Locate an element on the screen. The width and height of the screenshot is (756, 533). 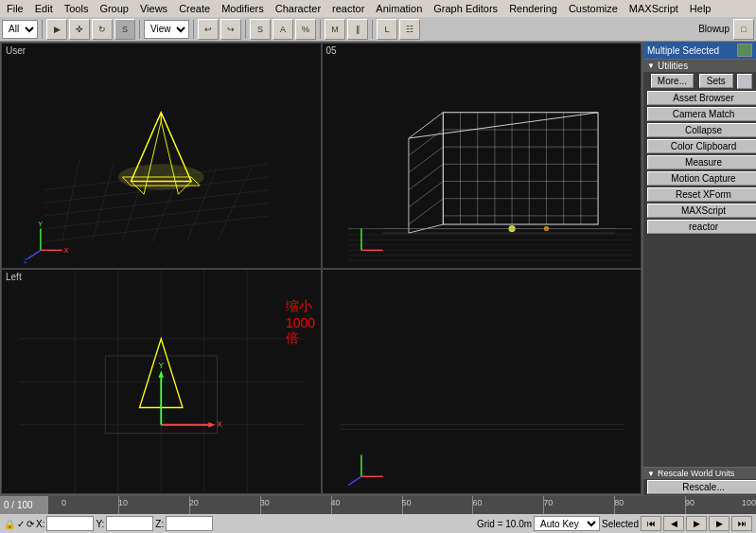
menu-help: Help is located at coordinates (700, 9).